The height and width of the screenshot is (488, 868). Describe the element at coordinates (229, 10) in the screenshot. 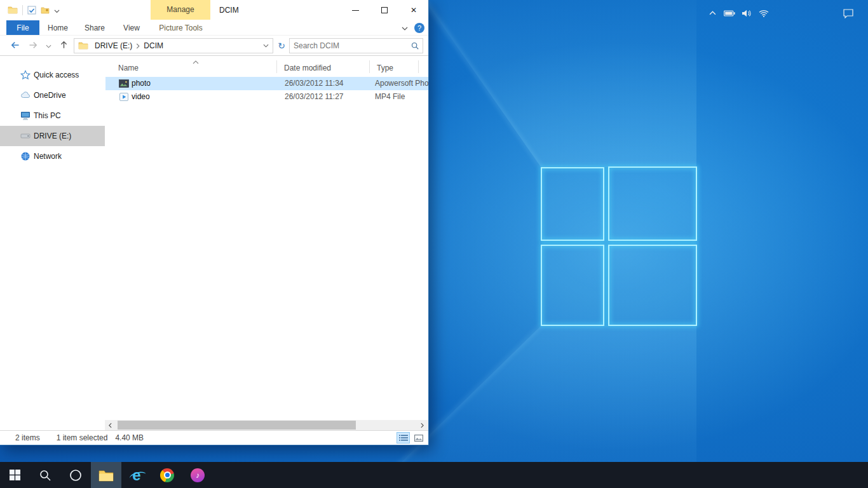

I see `window-title: DCIM` at that location.